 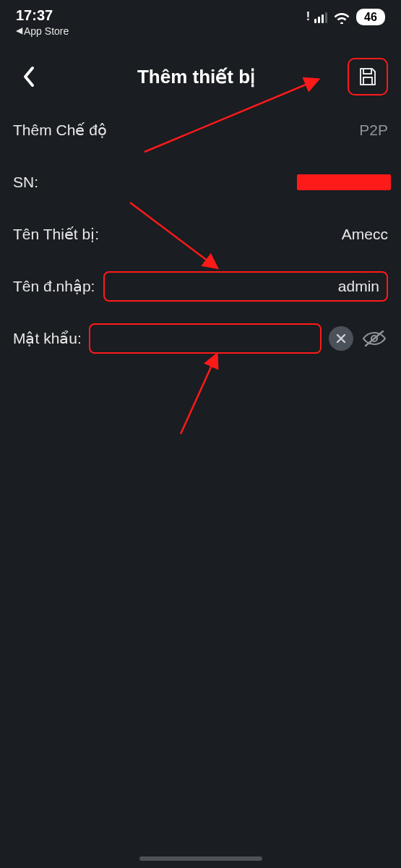 I want to click on chevron-left-icon, so click(x=29, y=77).